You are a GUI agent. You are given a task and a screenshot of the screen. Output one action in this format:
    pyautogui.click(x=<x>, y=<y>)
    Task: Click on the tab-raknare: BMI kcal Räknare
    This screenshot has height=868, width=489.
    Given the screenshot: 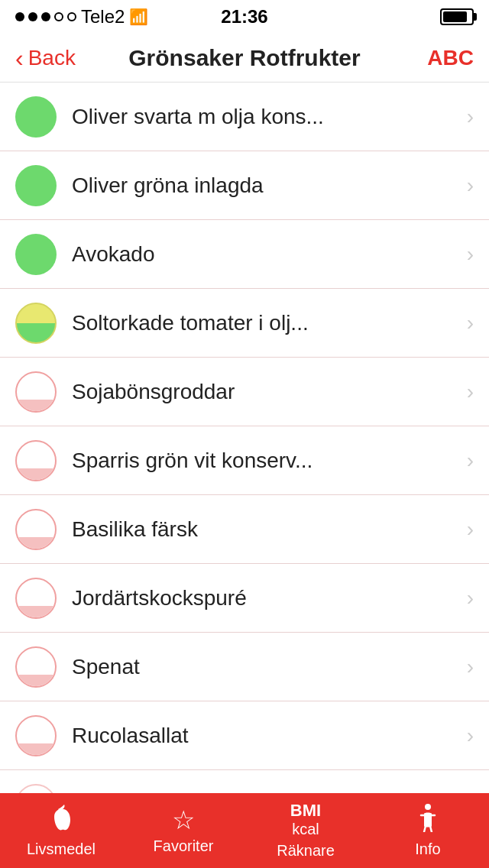 What is the action you would take?
    pyautogui.click(x=306, y=831)
    